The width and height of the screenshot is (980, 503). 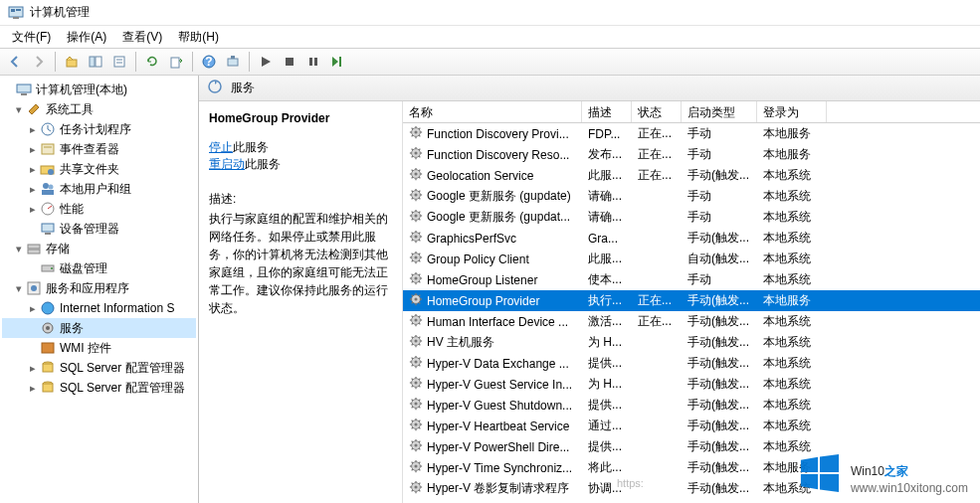 I want to click on restart-service-button, so click(x=337, y=62).